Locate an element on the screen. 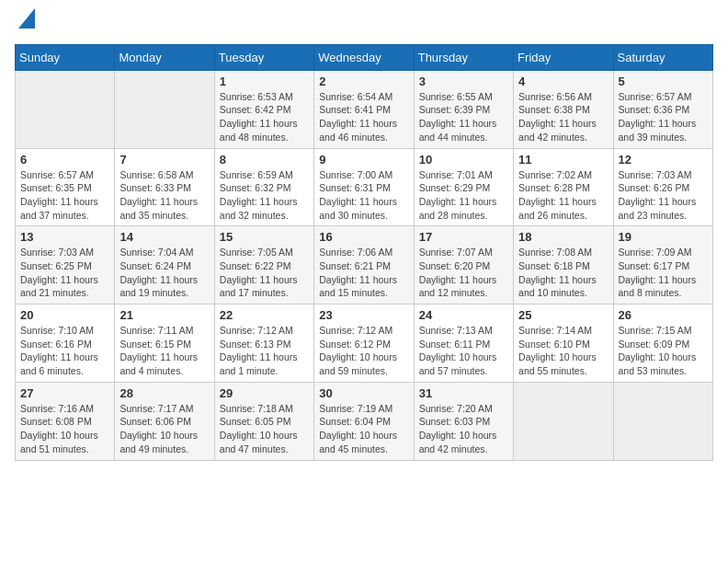 The image size is (728, 563). day-number: 30 is located at coordinates (364, 394).